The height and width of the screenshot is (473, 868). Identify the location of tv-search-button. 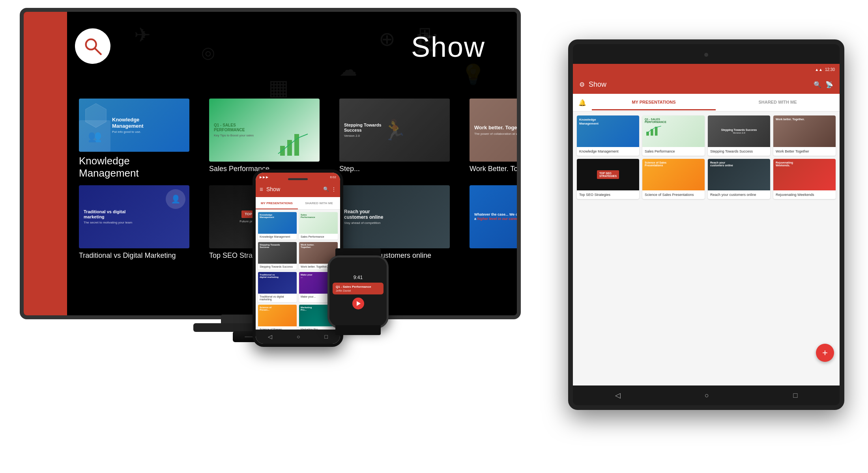
(93, 46).